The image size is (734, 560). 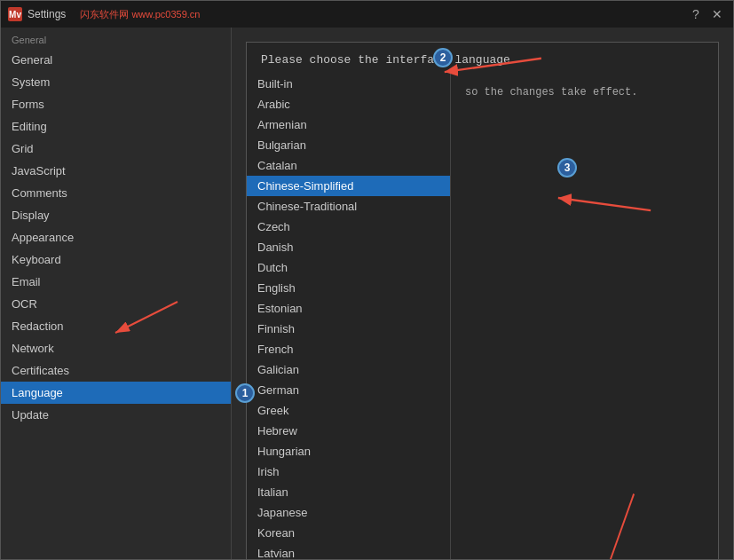 I want to click on sidebar-item-redaction: Redaction, so click(x=115, y=327).